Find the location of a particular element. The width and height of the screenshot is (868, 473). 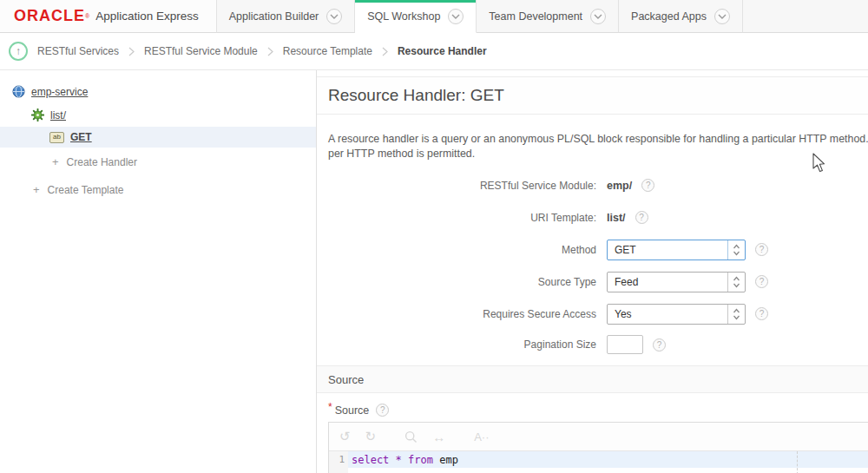

tree-item-create-handler: + Create Handler is located at coordinates (158, 161).